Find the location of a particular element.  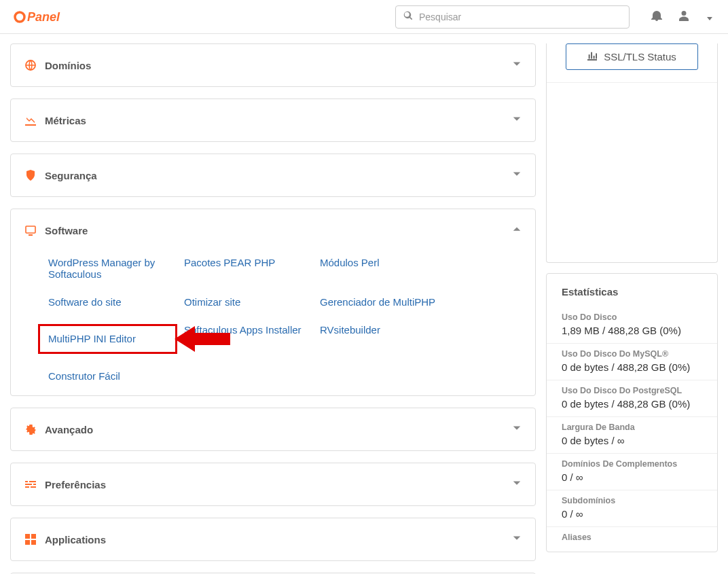

panel-preferencias: Preferências is located at coordinates (273, 484).